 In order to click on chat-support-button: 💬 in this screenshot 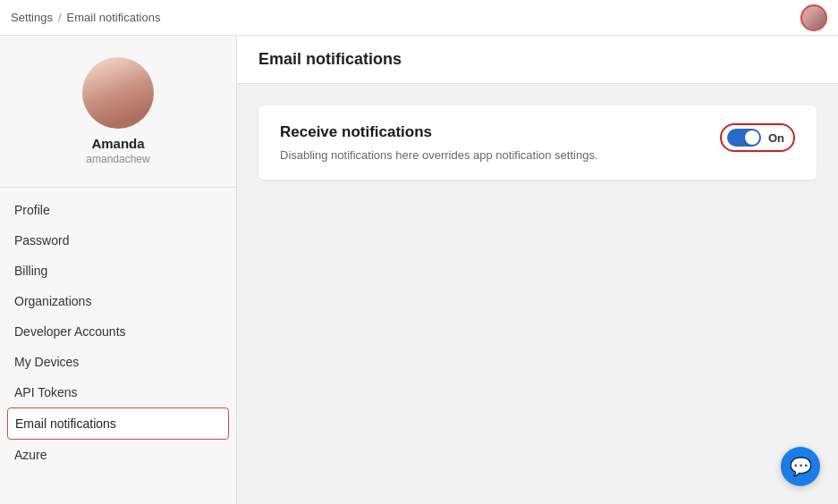, I will do `click(800, 466)`.